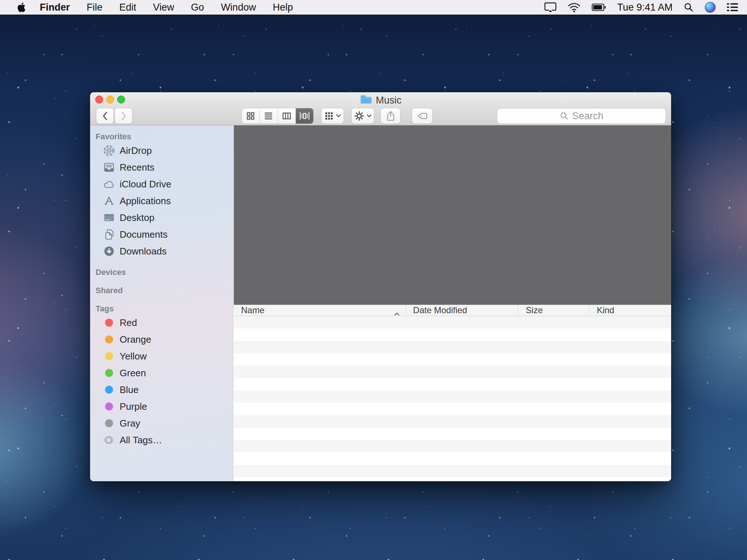 The image size is (747, 560). I want to click on folder-icon, so click(366, 101).